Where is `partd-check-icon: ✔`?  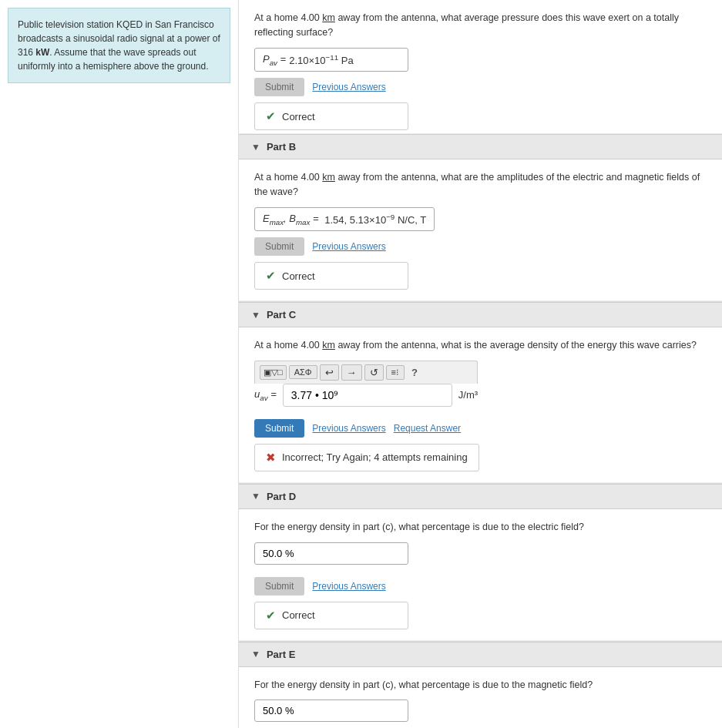 partd-check-icon: ✔ is located at coordinates (271, 616).